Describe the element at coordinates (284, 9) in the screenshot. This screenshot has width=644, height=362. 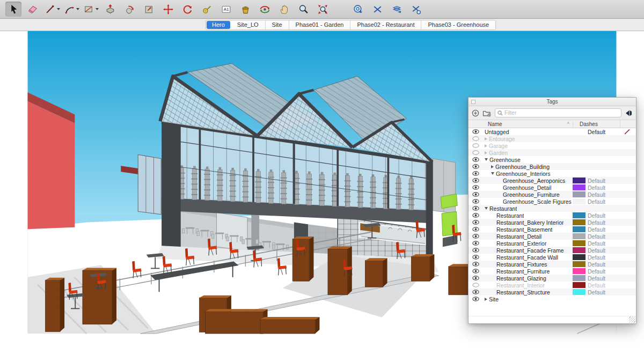
I see `pan-tool` at that location.